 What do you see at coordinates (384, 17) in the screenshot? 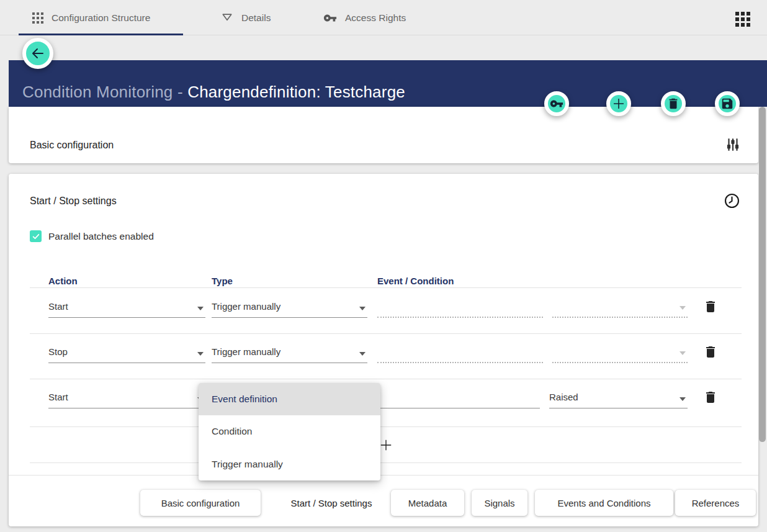
I see `top-tab-bar: Configuration Structure Details Access R…` at bounding box center [384, 17].